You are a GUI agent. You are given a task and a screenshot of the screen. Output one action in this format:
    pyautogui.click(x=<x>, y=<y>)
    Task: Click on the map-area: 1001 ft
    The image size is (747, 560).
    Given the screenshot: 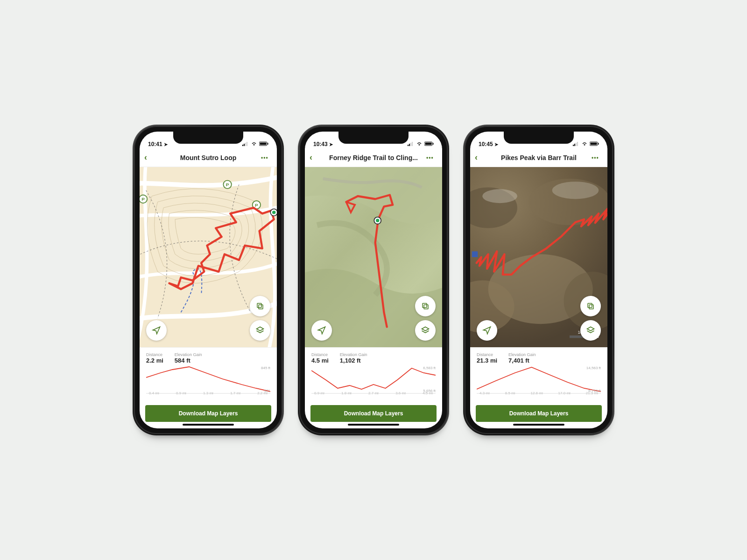 What is the action you would take?
    pyautogui.click(x=539, y=257)
    